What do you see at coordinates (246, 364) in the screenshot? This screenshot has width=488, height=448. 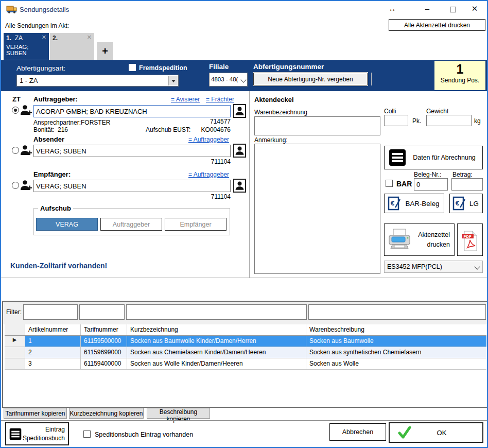 I see `table-row: 3 61159400000 Socken aus Wolle Kinder/Da…` at bounding box center [246, 364].